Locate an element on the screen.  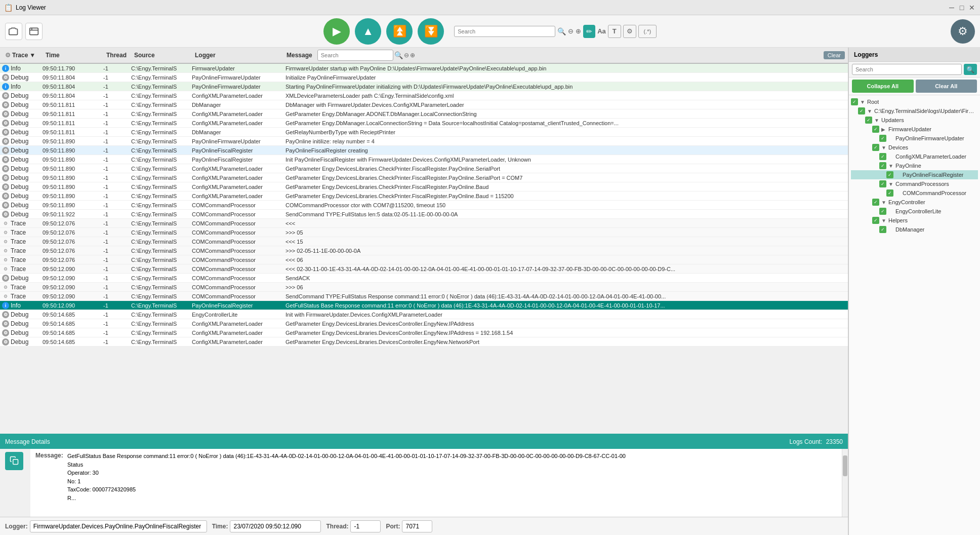
list-item: ✓ PayOnlineFirmwareUpdater is located at coordinates (914, 138).